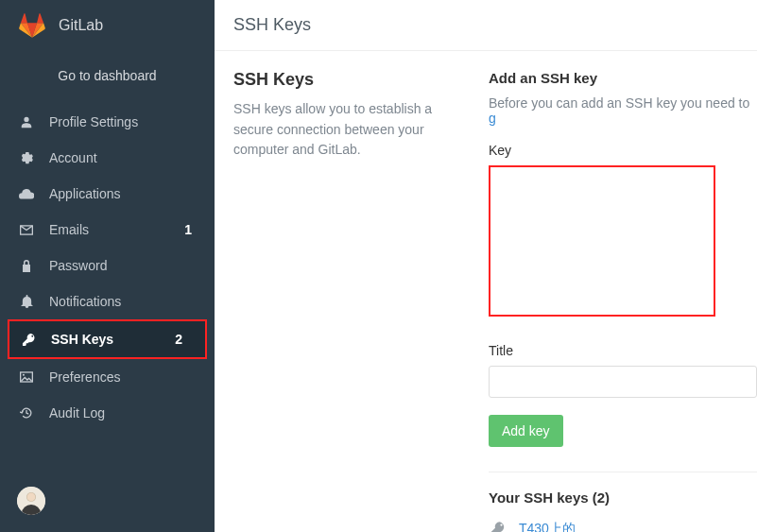 The image size is (757, 532). What do you see at coordinates (108, 413) in the screenshot?
I see `sidebar-item-audit-log: Audit Log` at bounding box center [108, 413].